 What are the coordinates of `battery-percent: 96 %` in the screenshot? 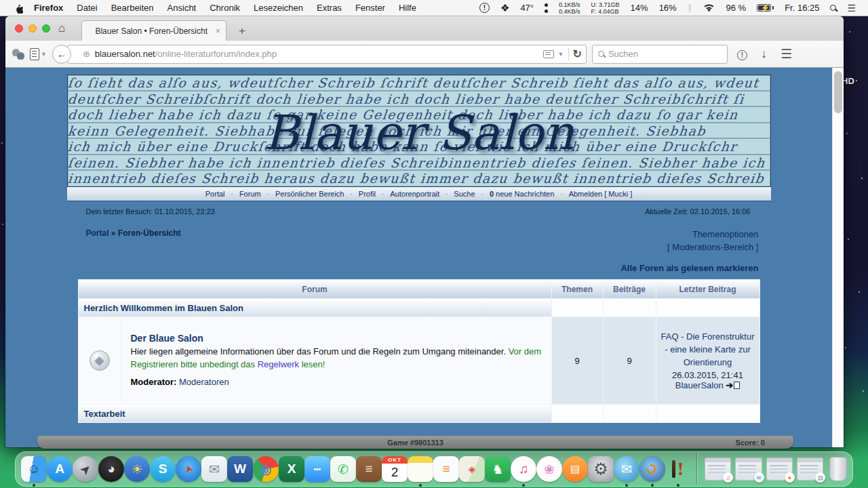 It's located at (736, 8).